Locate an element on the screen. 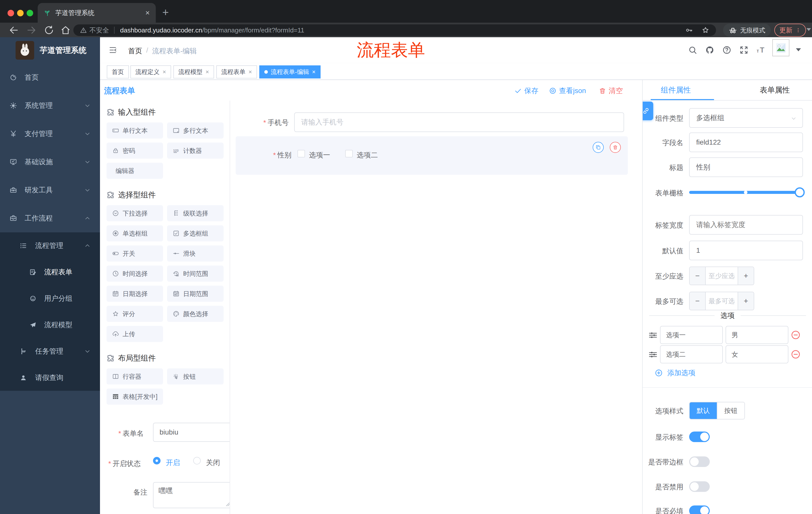 Image resolution: width=812 pixels, height=514 pixels. palette-item-cascader: 级联选择 is located at coordinates (195, 213).